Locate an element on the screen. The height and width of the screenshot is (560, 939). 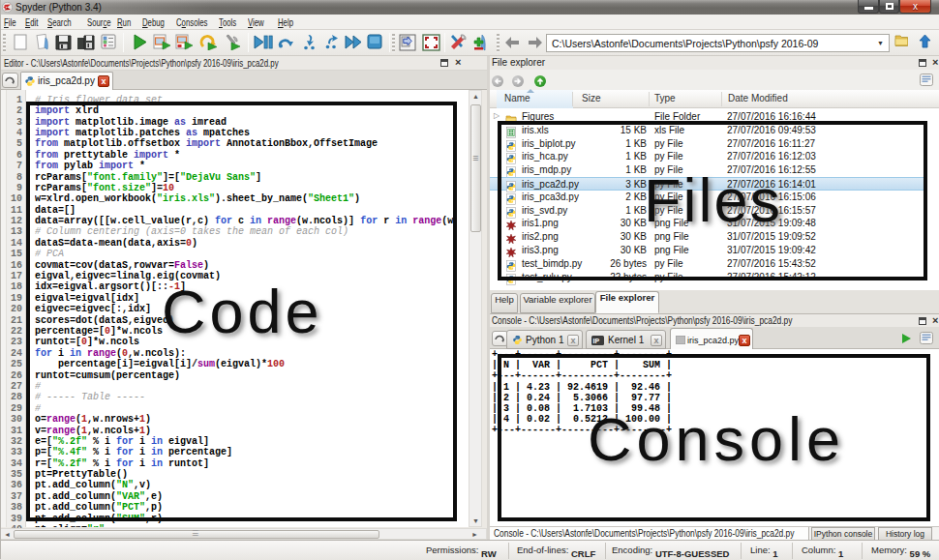
svg-text: IP is located at coordinates (596, 340).